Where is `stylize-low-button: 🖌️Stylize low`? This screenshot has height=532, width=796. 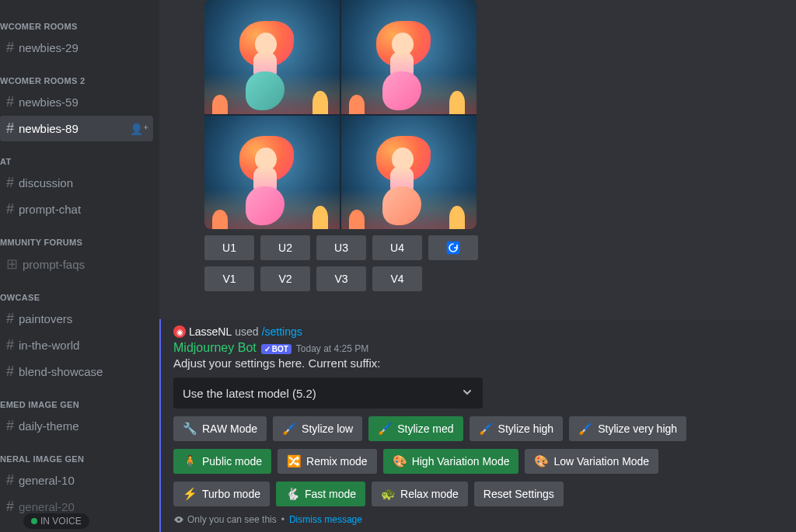
stylize-low-button: 🖌️Stylize low is located at coordinates (317, 429).